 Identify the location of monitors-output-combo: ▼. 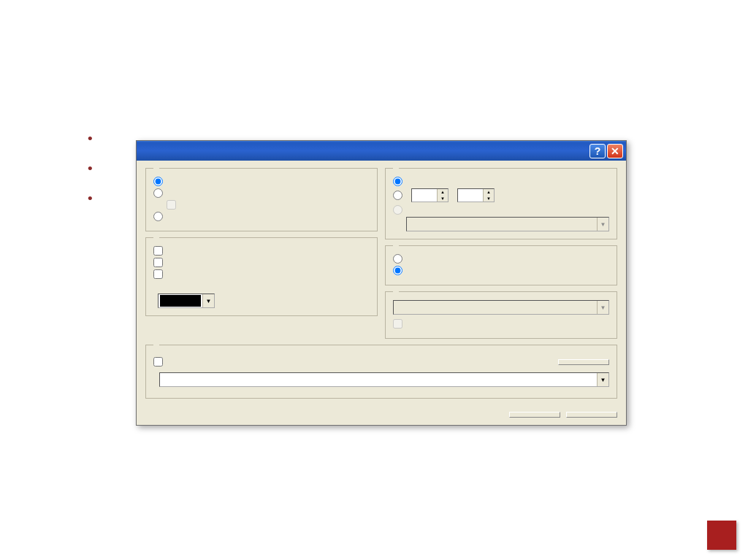
(501, 307).